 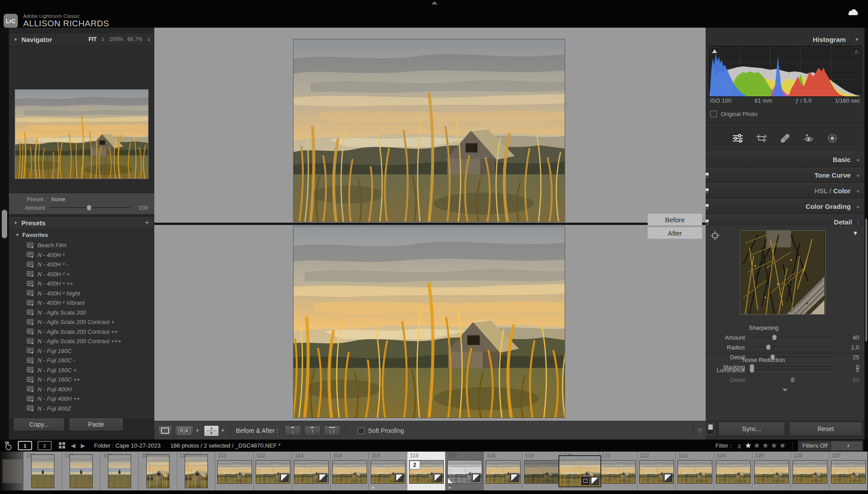 I want to click on panel-enable-switch, so click(x=707, y=207).